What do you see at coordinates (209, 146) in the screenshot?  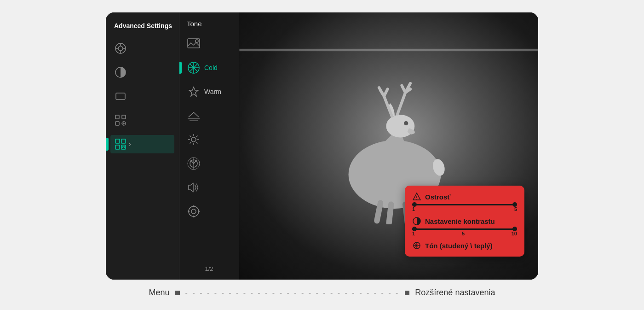 I see `tone-panel: Tone` at bounding box center [209, 146].